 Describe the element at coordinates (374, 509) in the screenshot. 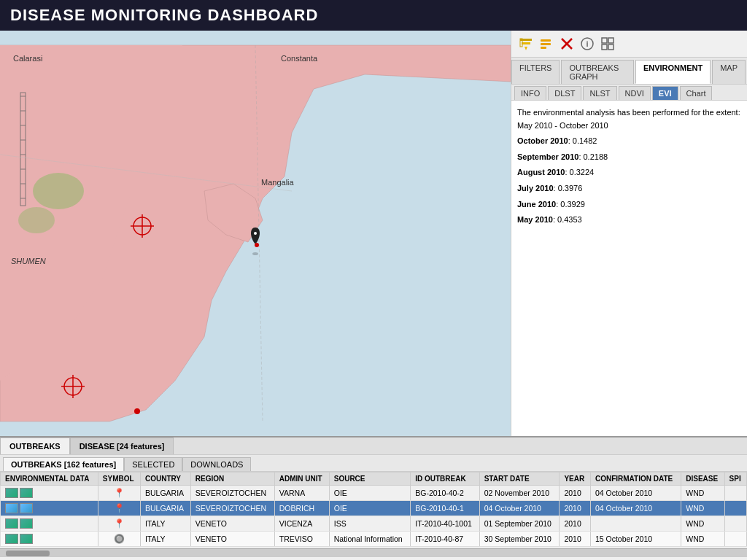

I see `data-table: ENVIRONMENTAL DATA SYMBOL COUNTRY REGION…` at that location.